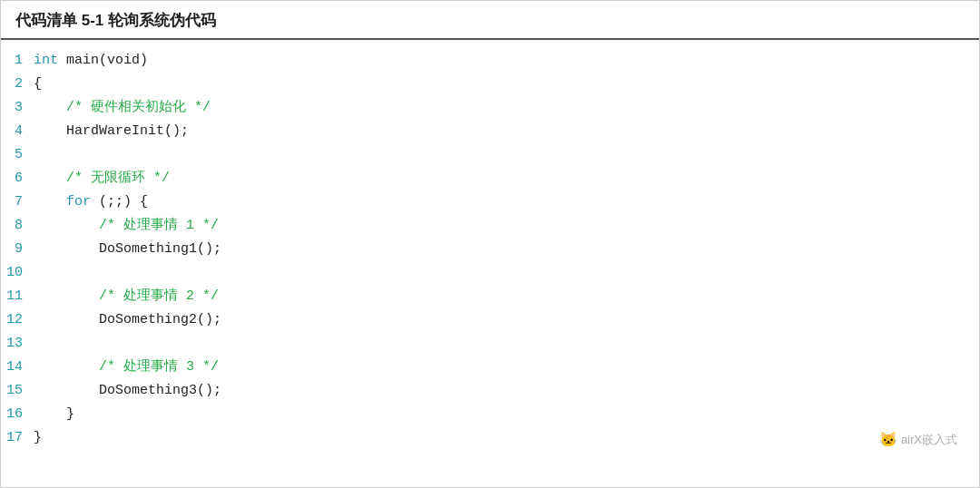 The height and width of the screenshot is (488, 980). I want to click on line-content: HardWareInit();, so click(111, 132).